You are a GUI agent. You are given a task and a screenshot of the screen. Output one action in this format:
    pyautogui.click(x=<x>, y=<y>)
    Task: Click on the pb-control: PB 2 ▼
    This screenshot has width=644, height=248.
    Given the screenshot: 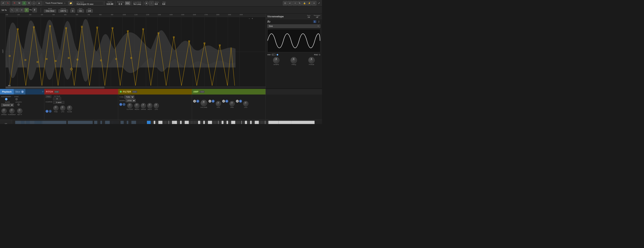 What is the action you would take?
    pyautogui.click(x=6, y=122)
    